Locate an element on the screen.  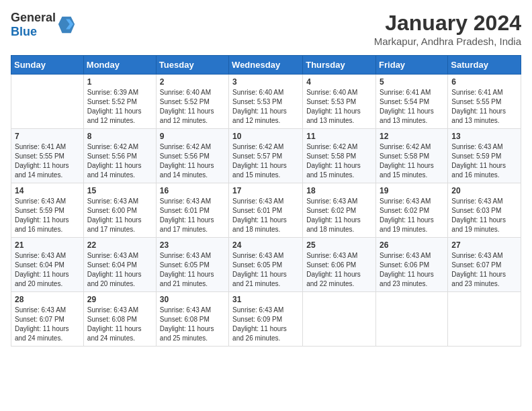
logo: General Blue is located at coordinates (43, 25).